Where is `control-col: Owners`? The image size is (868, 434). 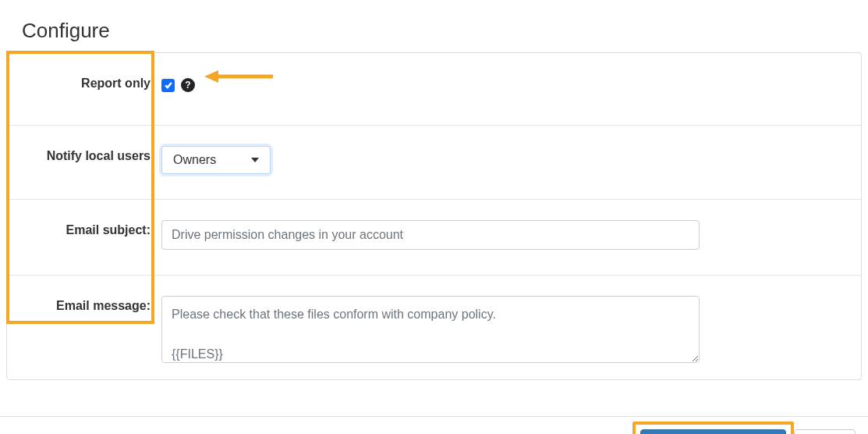 control-col: Owners is located at coordinates (512, 158).